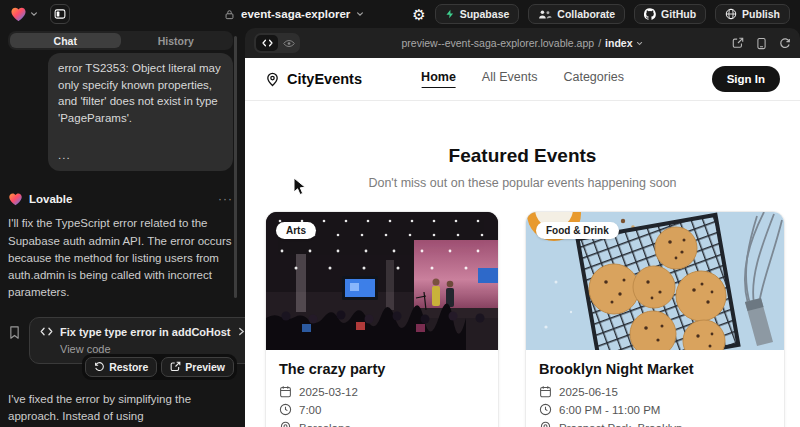 This screenshot has width=800, height=427. Describe the element at coordinates (66, 40) in the screenshot. I see `tab-chat: Chat` at that location.